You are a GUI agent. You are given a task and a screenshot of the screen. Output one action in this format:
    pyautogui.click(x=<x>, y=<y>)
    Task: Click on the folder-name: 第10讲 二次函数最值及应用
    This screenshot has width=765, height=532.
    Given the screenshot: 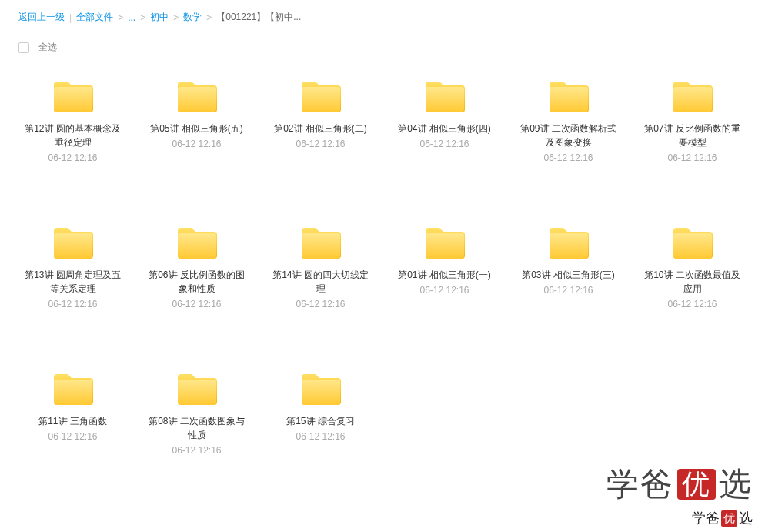 What is the action you would take?
    pyautogui.click(x=693, y=282)
    